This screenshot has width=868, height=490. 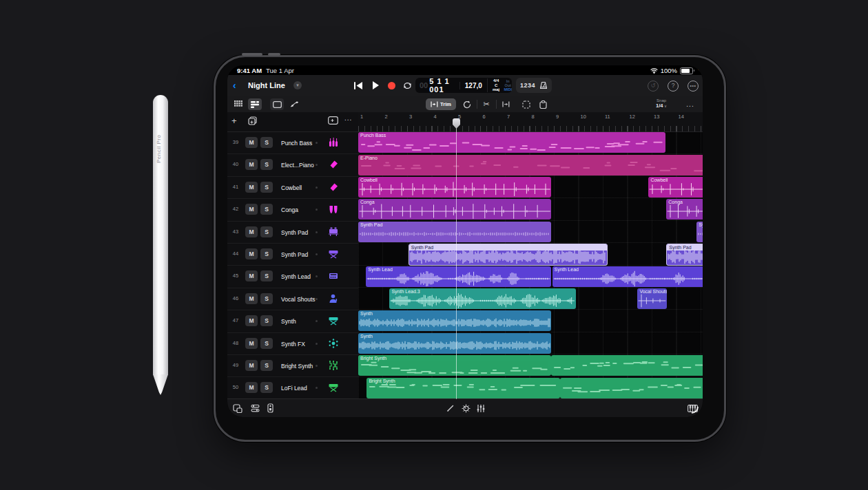 What do you see at coordinates (652, 299) in the screenshot?
I see `region-vocal-shouts: Vocal Shouts` at bounding box center [652, 299].